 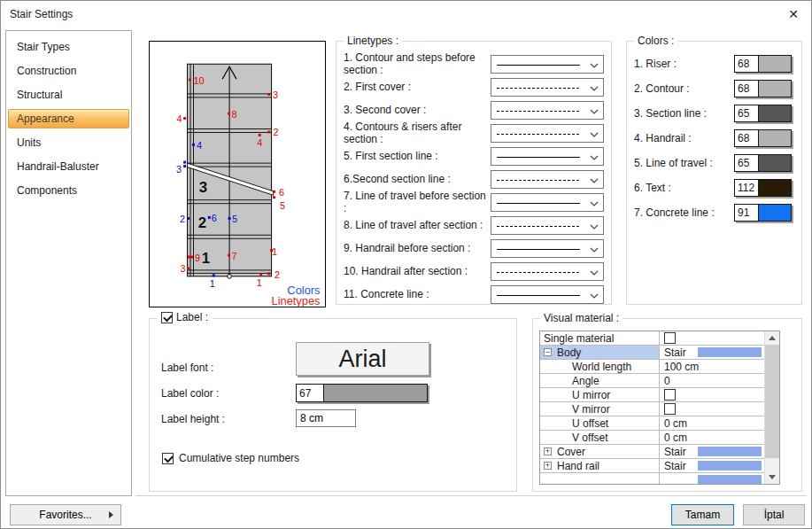 What do you see at coordinates (668, 405) in the screenshot?
I see `visual-material-group: Visual material : Single material−BodySt…` at bounding box center [668, 405].